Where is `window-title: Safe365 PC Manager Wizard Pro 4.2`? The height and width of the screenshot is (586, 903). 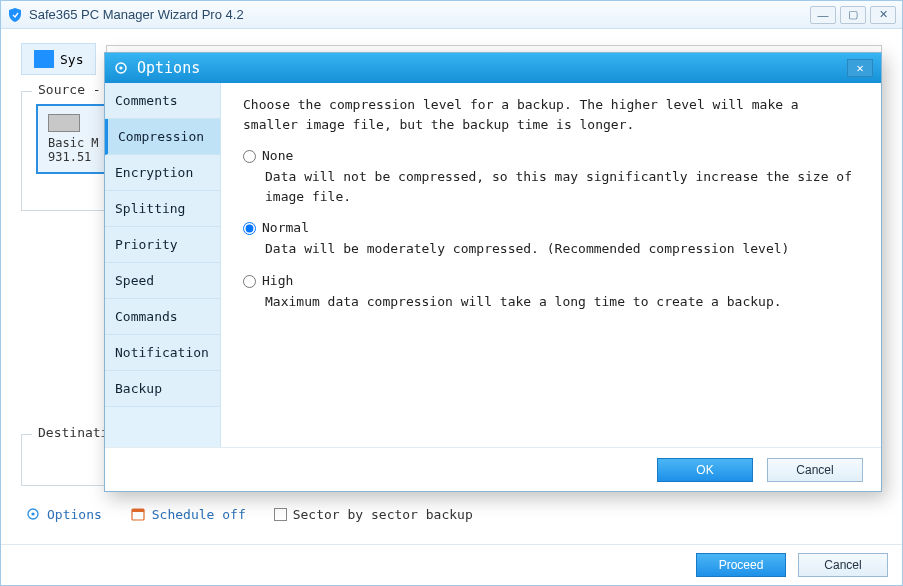
window-title: Safe365 PC Manager Wizard Pro 4.2 is located at coordinates (136, 14).